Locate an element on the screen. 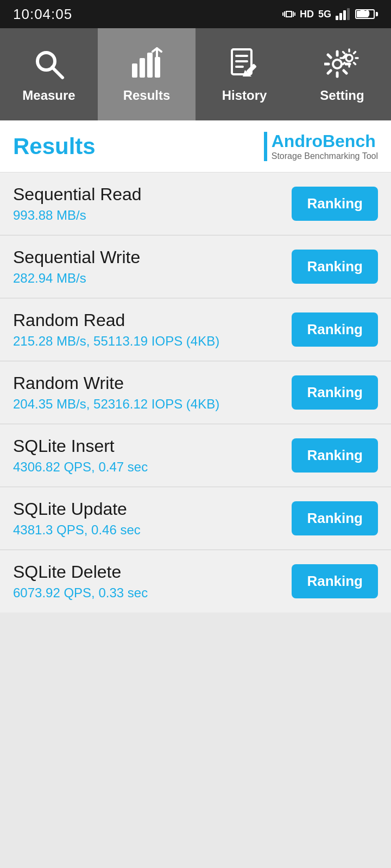 The image size is (391, 868). nav-tabs: Measure Results is located at coordinates (195, 74).